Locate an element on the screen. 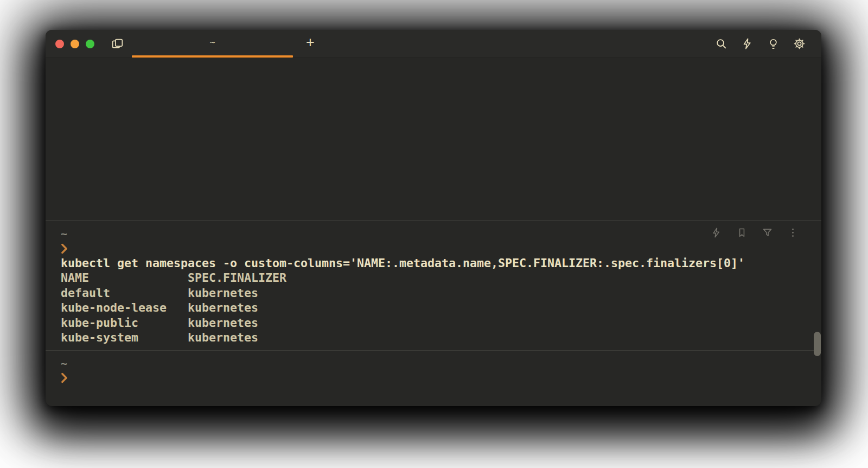  output-header-finalizer: SPEC.FINALIZER is located at coordinates (237, 278).